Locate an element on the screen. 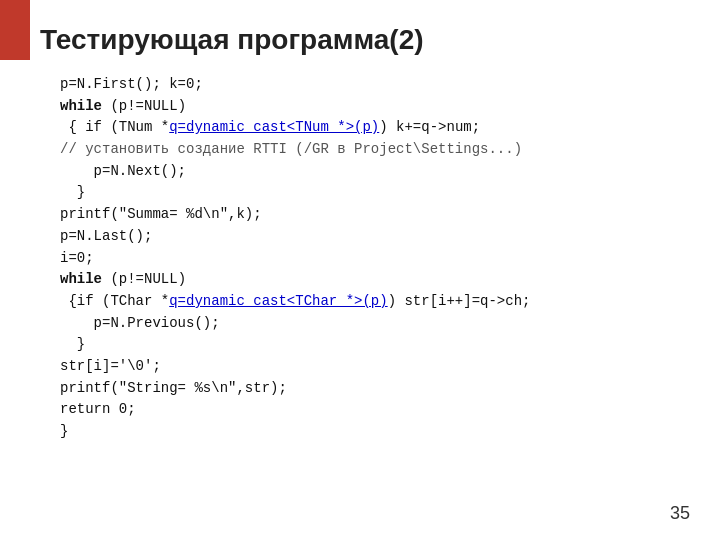 The width and height of the screenshot is (720, 540). code-line-8: i=0; is located at coordinates (375, 259).